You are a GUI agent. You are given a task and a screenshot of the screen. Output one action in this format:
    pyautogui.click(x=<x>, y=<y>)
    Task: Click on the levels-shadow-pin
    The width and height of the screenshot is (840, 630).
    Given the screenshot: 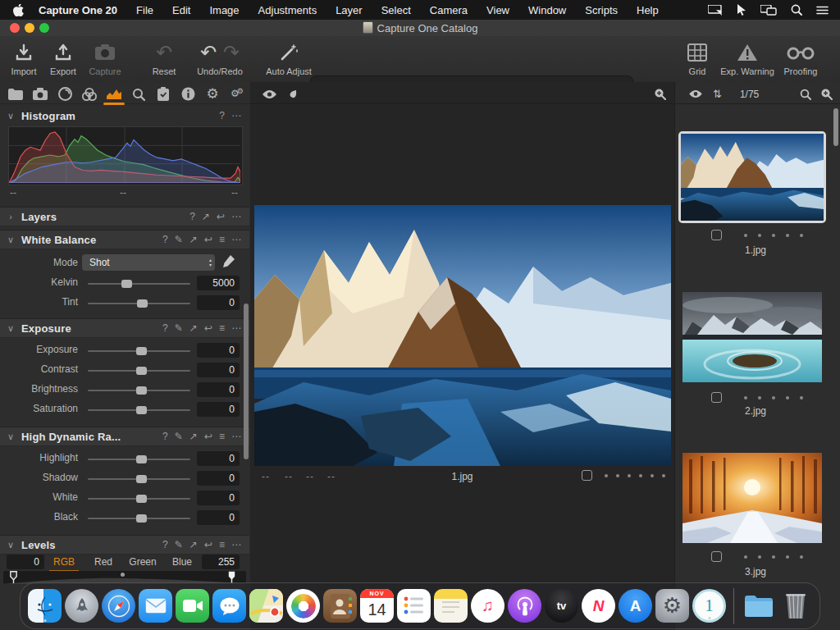 What is the action you would take?
    pyautogui.click(x=13, y=577)
    